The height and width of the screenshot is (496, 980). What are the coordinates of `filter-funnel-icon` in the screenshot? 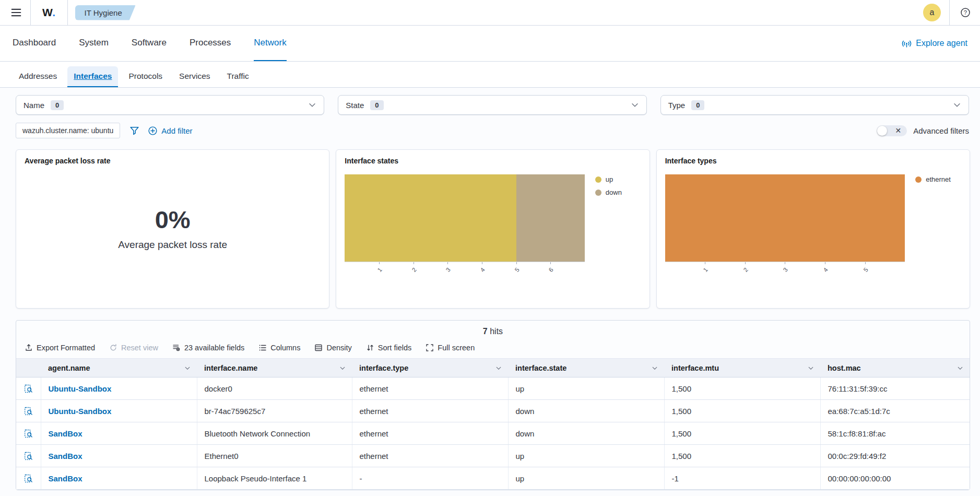 It's located at (135, 131).